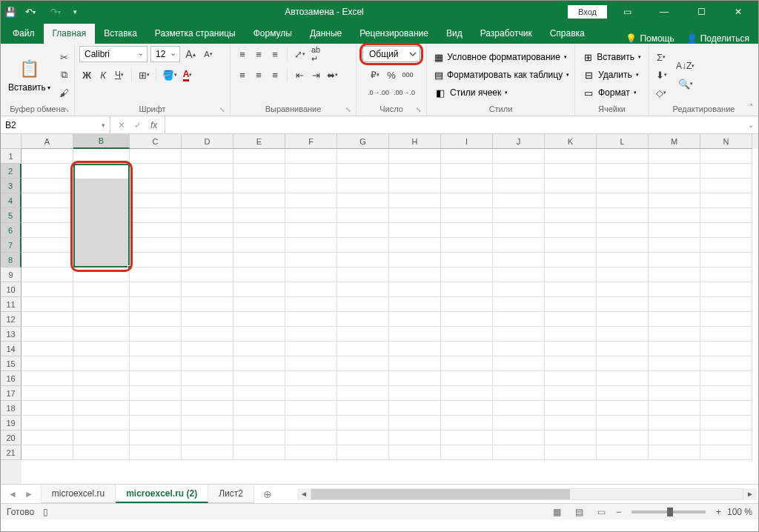 This screenshot has height=532, width=759. I want to click on cell-styles-button: ◧Стили ячеек▾, so click(501, 93).